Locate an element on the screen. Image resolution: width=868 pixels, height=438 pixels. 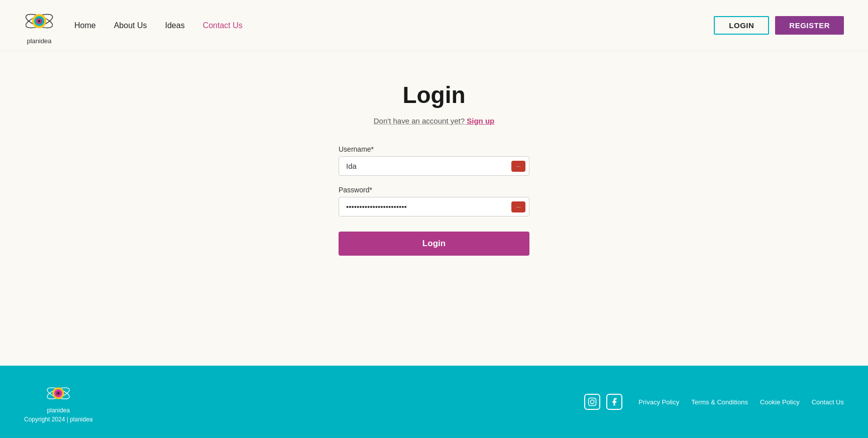
logo-icon is located at coordinates (39, 21).